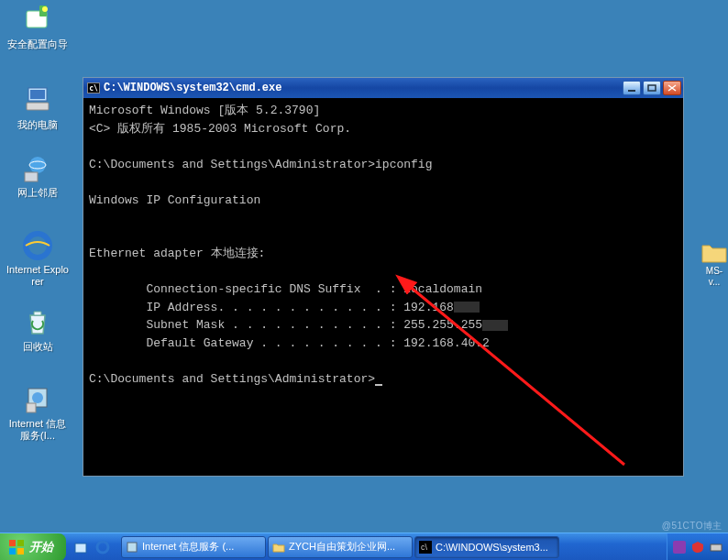 This screenshot has height=560, width=728. Describe the element at coordinates (92, 547) in the screenshot. I see `quicklaunch-bar` at that location.